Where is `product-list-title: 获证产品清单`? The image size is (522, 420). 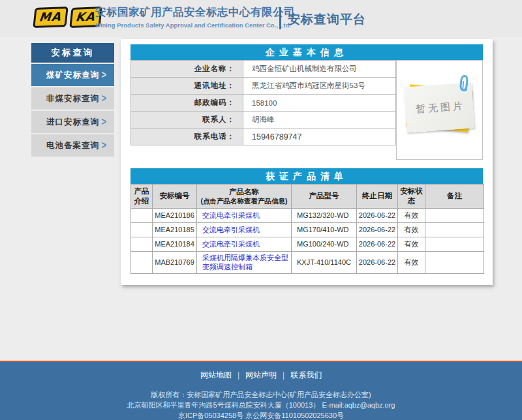 product-list-title: 获证产品清单 is located at coordinates (307, 176).